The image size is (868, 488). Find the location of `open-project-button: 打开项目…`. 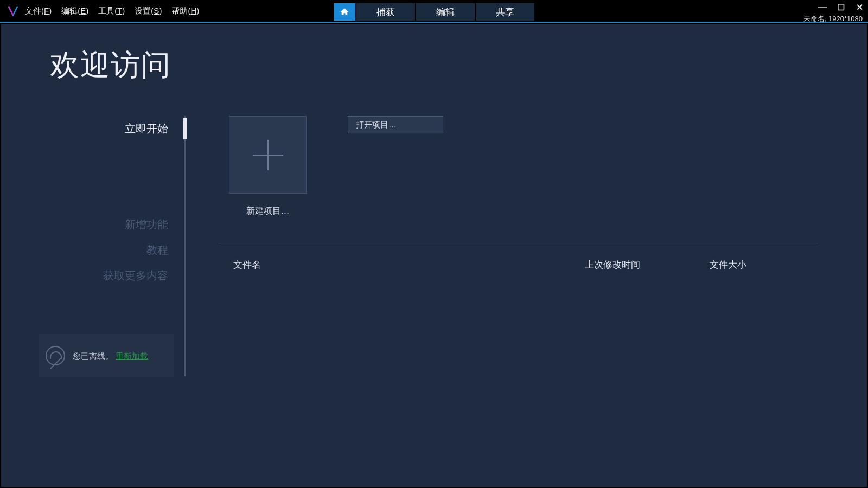

open-project-button: 打开项目… is located at coordinates (395, 125).